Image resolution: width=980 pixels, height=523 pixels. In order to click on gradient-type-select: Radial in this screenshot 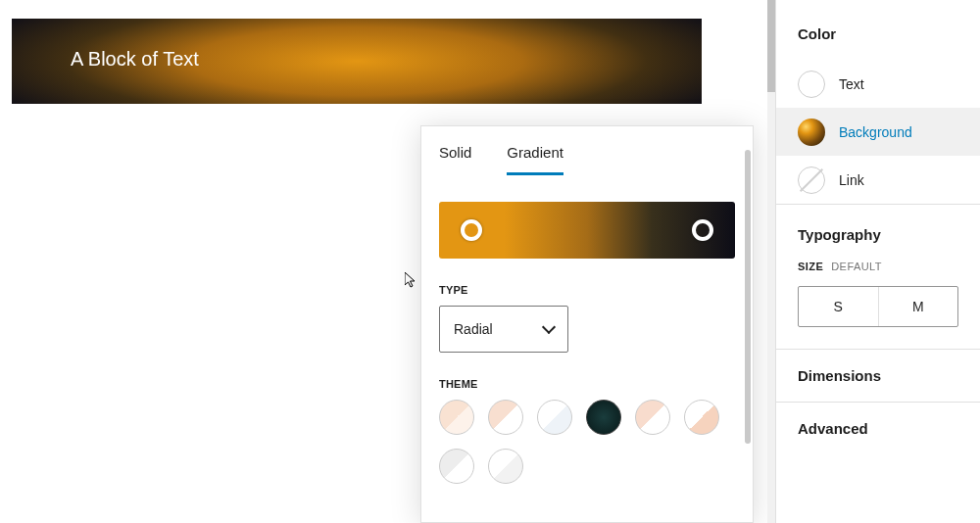, I will do `click(504, 329)`.